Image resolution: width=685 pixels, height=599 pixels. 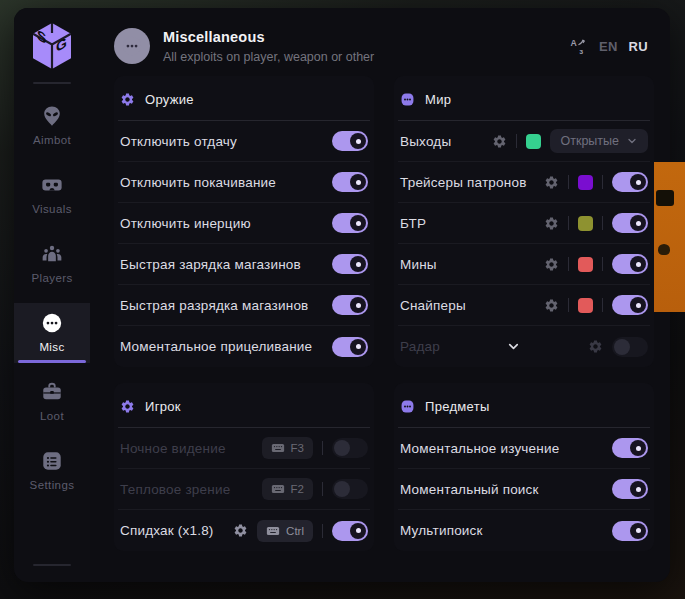 I want to click on sidebar-item-misc: Misc, so click(x=52, y=333).